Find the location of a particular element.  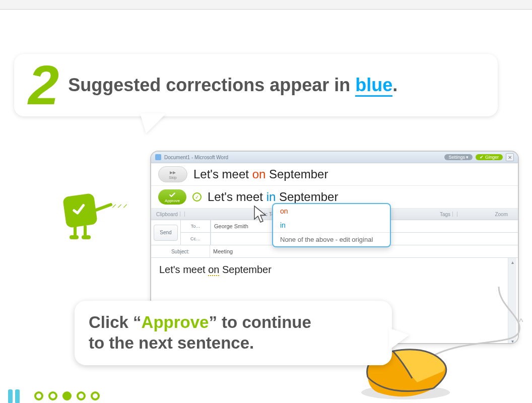

instruction-bubble-2: Click “Approve” to continue to the next … is located at coordinates (233, 333).